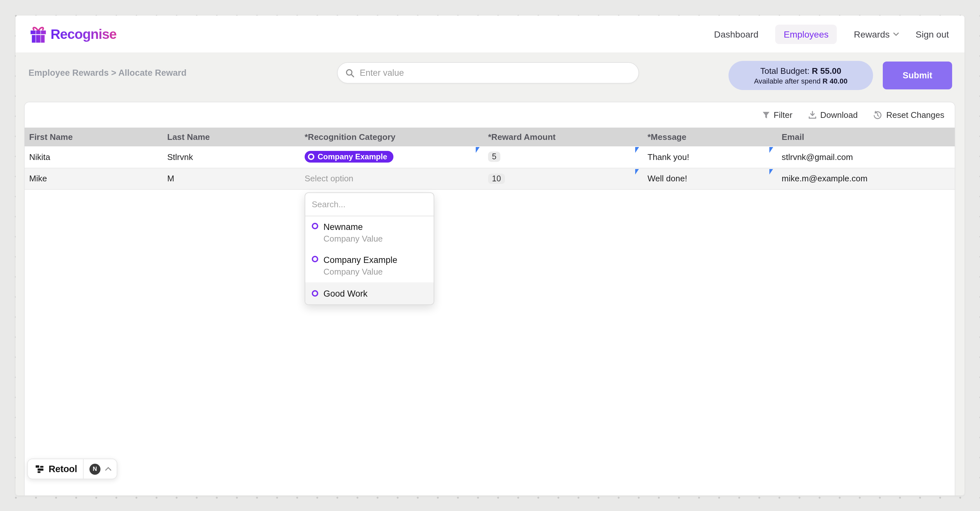 The image size is (980, 511). Describe the element at coordinates (833, 115) in the screenshot. I see `download-button: Download` at that location.